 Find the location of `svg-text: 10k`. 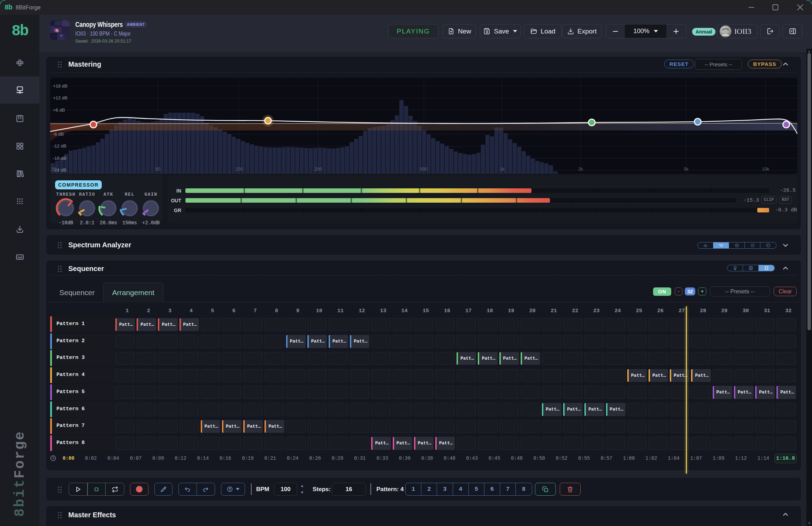

svg-text: 10k is located at coordinates (766, 169).